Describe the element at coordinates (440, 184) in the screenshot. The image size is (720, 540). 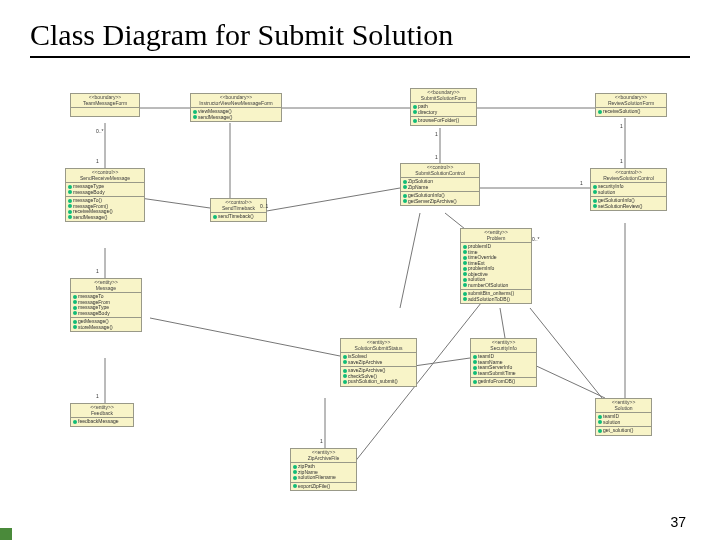
I see `class-submit-solution-control: <<control>>SubmitSolutionControl ZipSolu…` at that location.